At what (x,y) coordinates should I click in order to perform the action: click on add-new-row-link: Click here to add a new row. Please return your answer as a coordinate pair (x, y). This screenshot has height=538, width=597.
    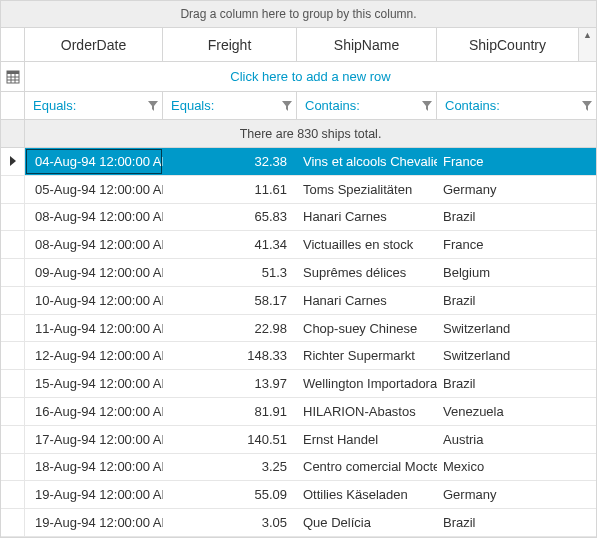
    Looking at the image, I should click on (310, 76).